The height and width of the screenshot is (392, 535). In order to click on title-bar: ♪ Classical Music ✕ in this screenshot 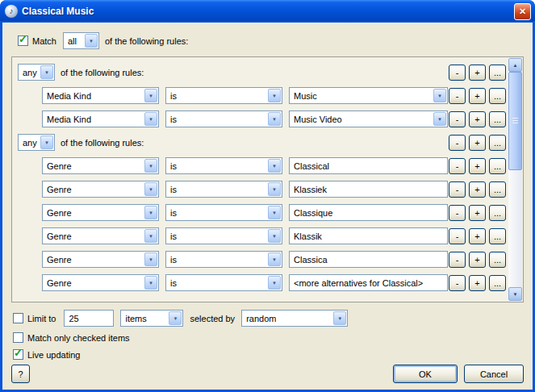, I will do `click(268, 11)`.